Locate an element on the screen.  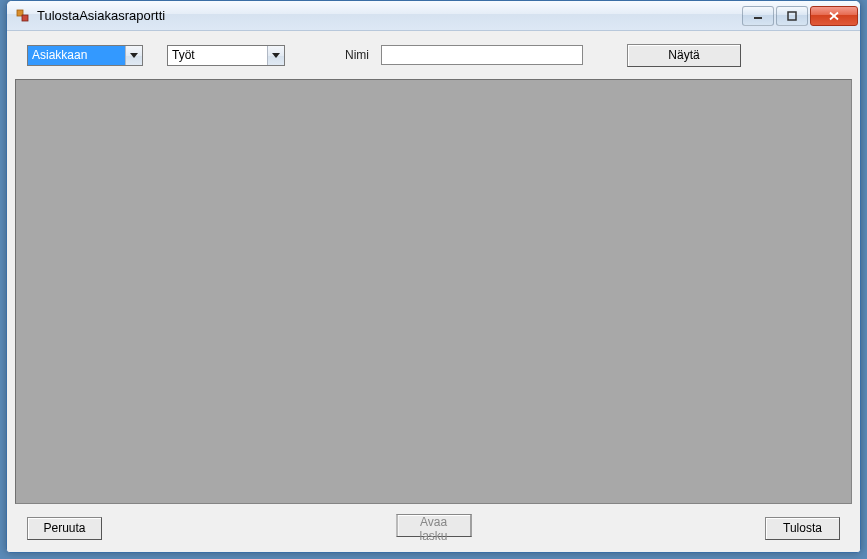
maximize-icon is located at coordinates (792, 16).